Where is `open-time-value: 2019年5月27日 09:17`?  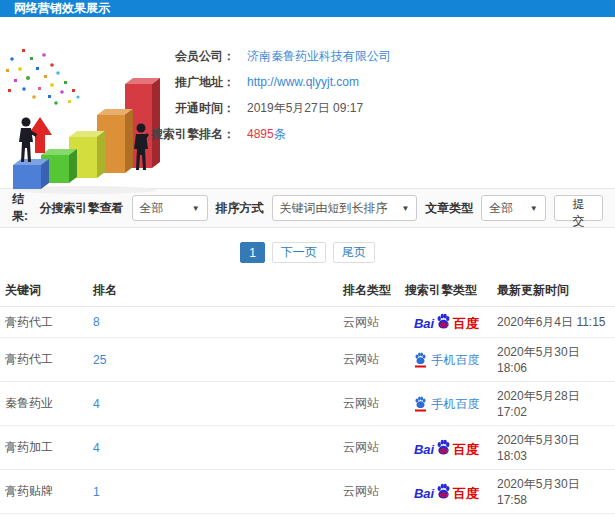 open-time-value: 2019年5月27日 09:17 is located at coordinates (305, 108).